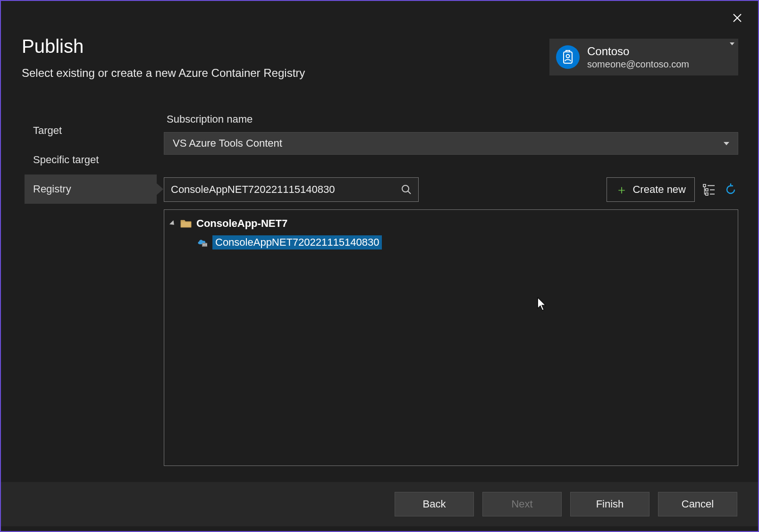  Describe the element at coordinates (737, 18) in the screenshot. I see `close-icon` at that location.